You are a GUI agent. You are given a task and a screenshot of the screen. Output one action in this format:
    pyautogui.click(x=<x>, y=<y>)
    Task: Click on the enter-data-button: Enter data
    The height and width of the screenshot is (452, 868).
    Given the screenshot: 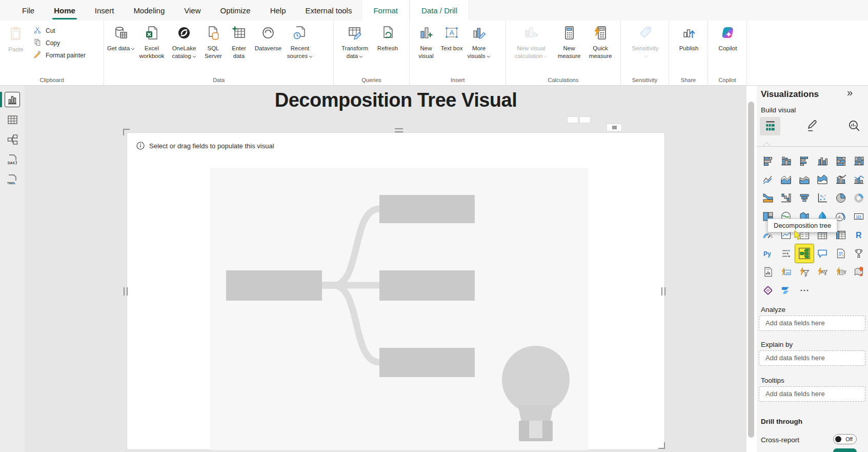 What is the action you would take?
    pyautogui.click(x=239, y=42)
    